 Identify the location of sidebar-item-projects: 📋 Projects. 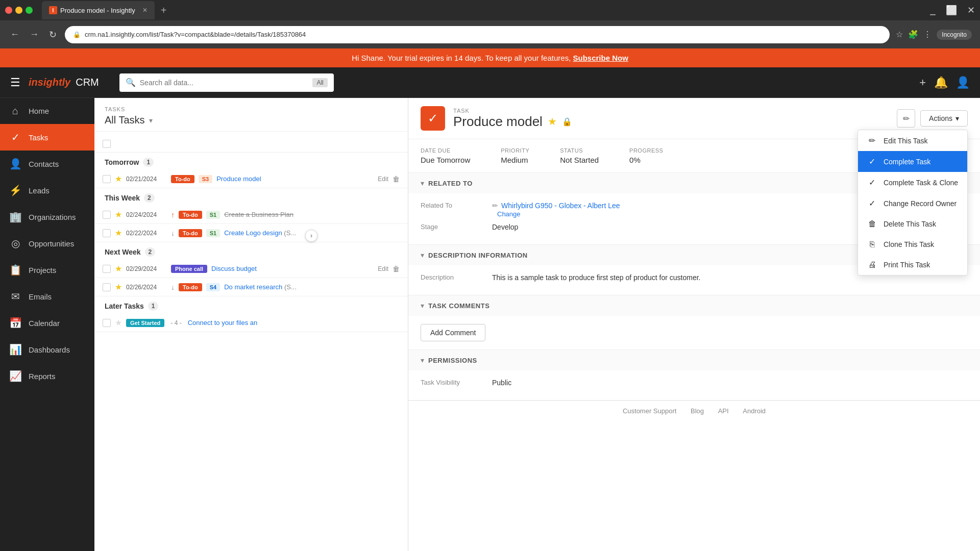
(47, 270).